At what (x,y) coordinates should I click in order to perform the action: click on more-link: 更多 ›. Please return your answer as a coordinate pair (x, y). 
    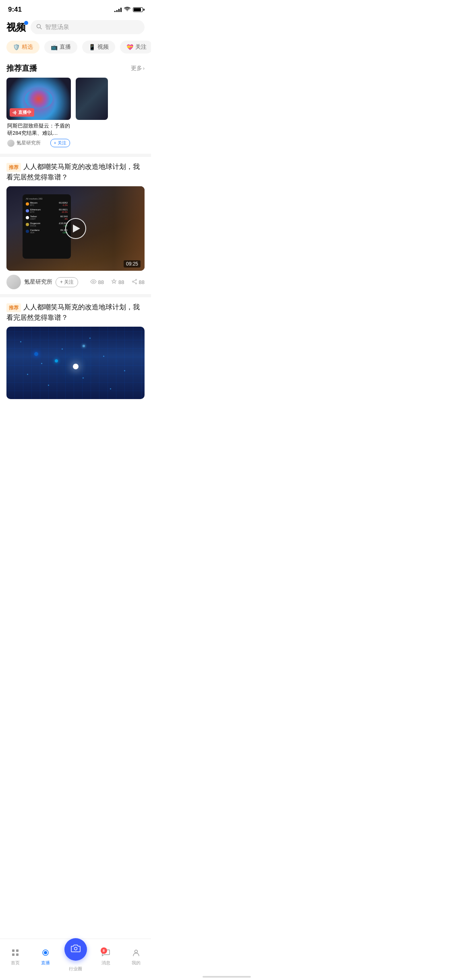
    Looking at the image, I should click on (138, 68).